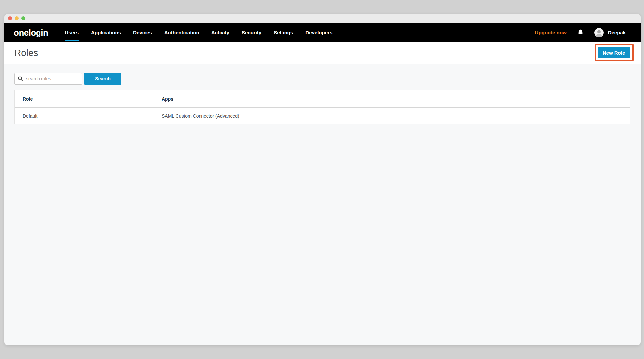 This screenshot has height=359, width=644. What do you see at coordinates (26, 53) in the screenshot?
I see `page-title: Roles` at bounding box center [26, 53].